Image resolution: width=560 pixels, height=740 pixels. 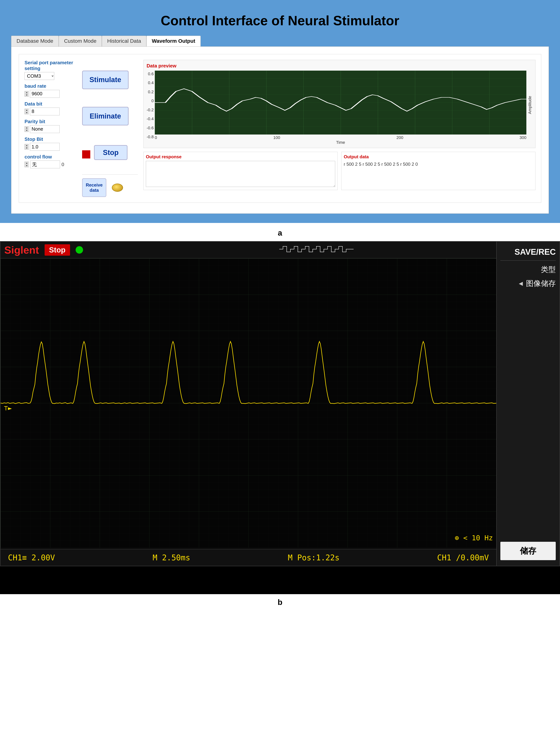 What do you see at coordinates (27, 110) in the screenshot?
I see `data-bit-up: ▲` at bounding box center [27, 110].